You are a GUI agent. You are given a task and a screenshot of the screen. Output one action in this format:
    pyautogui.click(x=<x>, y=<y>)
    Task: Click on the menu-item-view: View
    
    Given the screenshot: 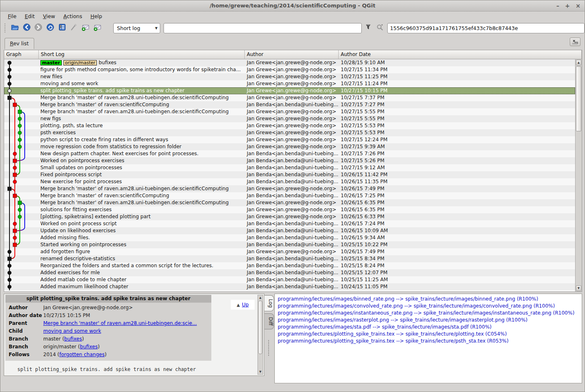 What is the action you would take?
    pyautogui.click(x=49, y=16)
    